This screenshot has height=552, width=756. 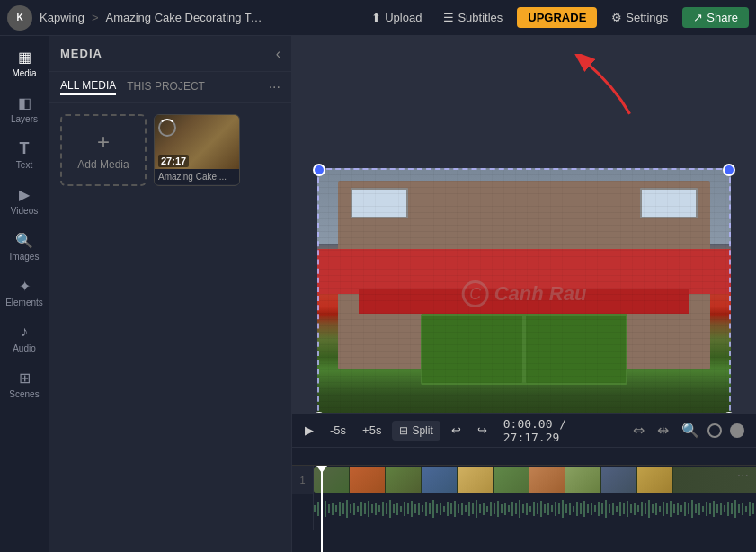 What do you see at coordinates (24, 148) in the screenshot?
I see `text-icon: T` at bounding box center [24, 148].